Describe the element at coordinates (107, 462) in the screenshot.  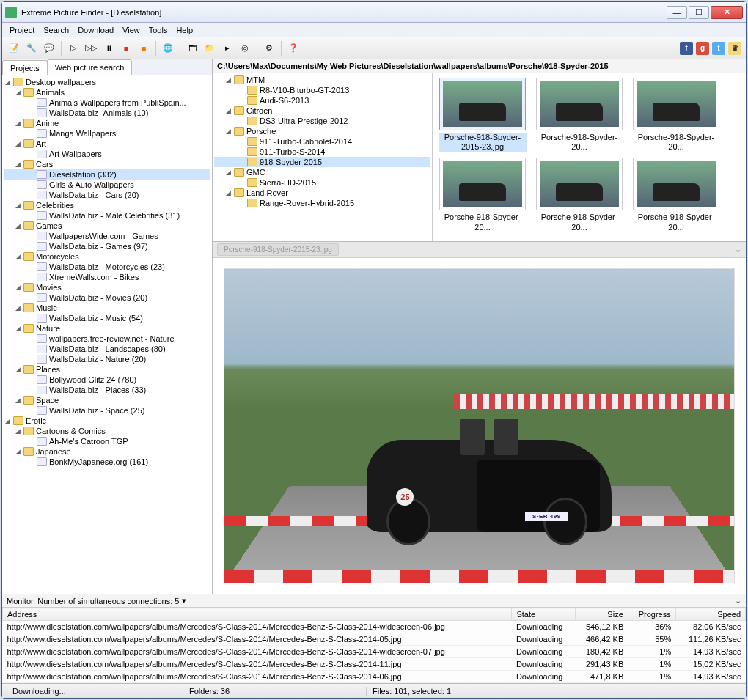
I see `tree-item: BonkMyJapanese.org (161)` at that location.